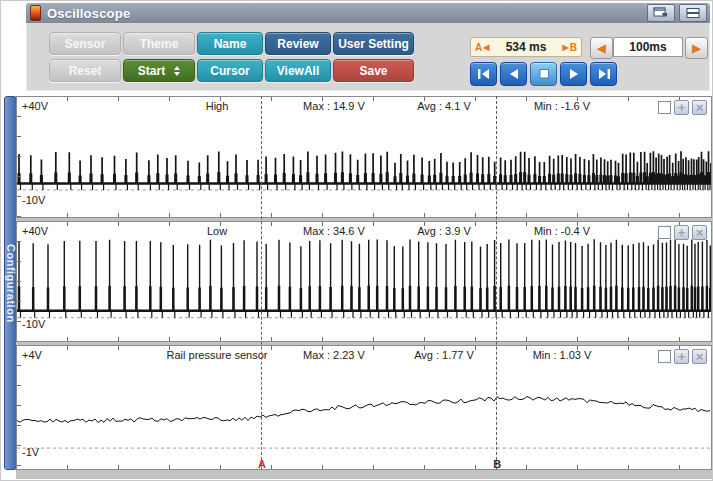  Describe the element at coordinates (696, 48) in the screenshot. I see `right-arrow-icon: ▶` at that location.